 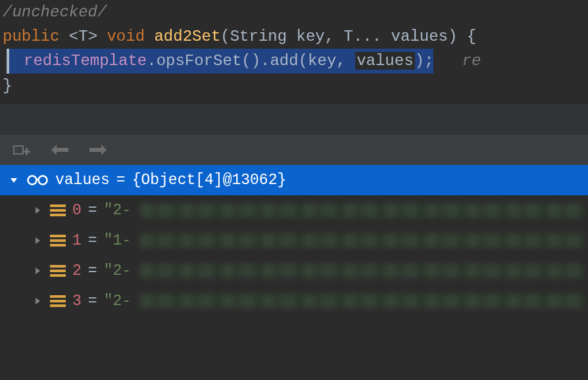 What do you see at coordinates (21, 150) in the screenshot?
I see `new-watch-icon` at bounding box center [21, 150].